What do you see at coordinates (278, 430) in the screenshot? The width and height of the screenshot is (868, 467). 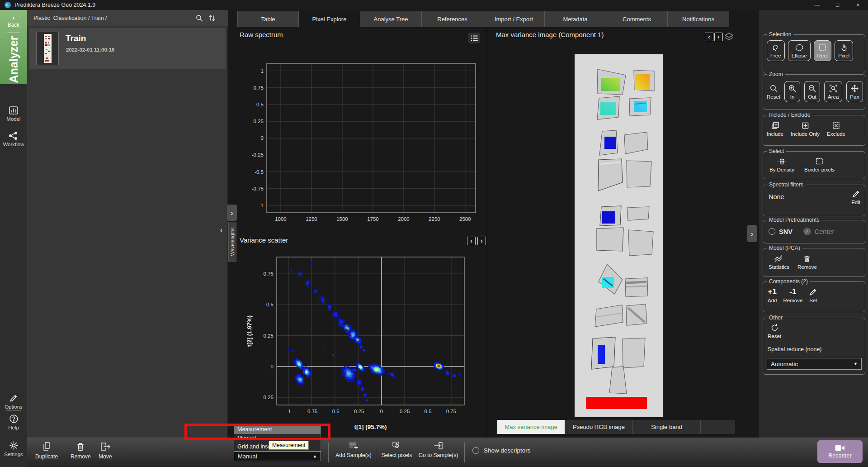 I see `menu-item-measurement: Measurement` at bounding box center [278, 430].